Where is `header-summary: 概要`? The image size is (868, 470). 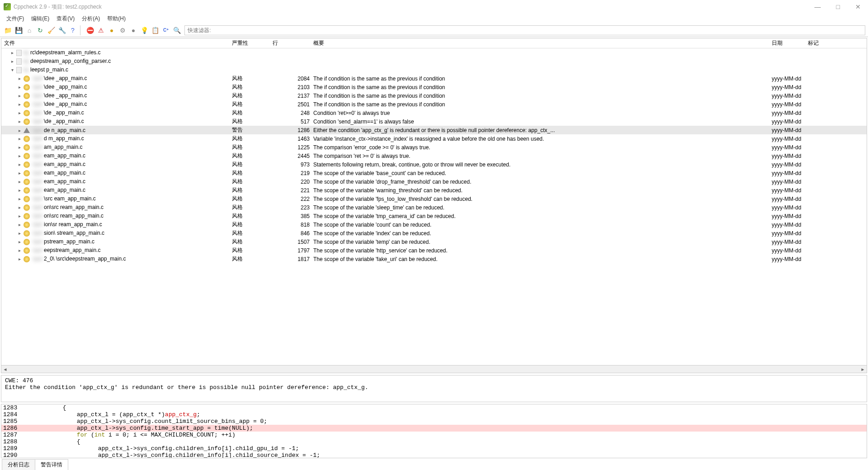 header-summary: 概要 is located at coordinates (542, 43).